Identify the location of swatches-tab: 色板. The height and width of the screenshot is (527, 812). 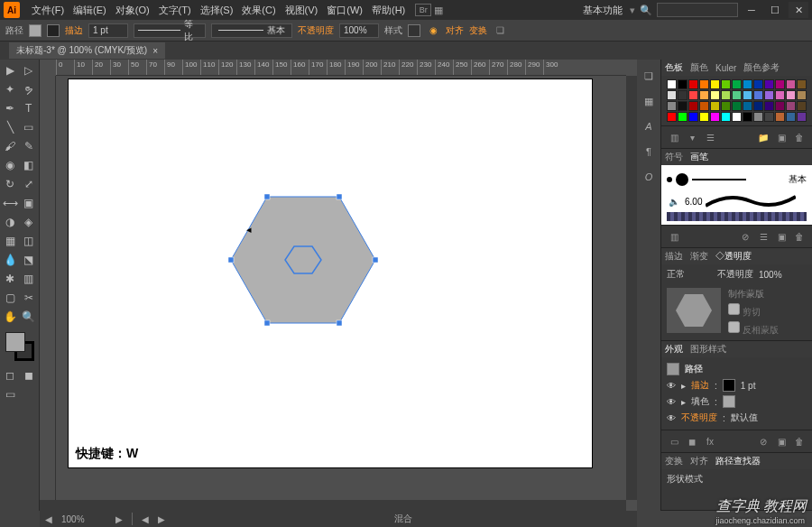
(674, 68).